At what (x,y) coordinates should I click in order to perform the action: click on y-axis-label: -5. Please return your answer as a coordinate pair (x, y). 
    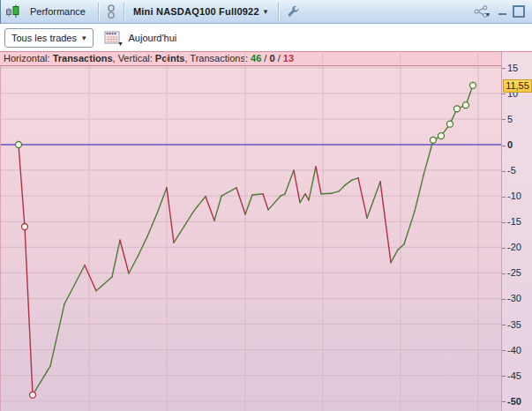
    Looking at the image, I should click on (512, 170).